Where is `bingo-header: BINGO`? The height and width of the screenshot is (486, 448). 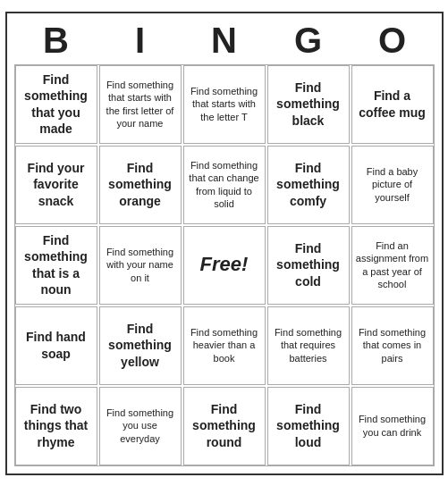
bingo-header: BINGO is located at coordinates (224, 41).